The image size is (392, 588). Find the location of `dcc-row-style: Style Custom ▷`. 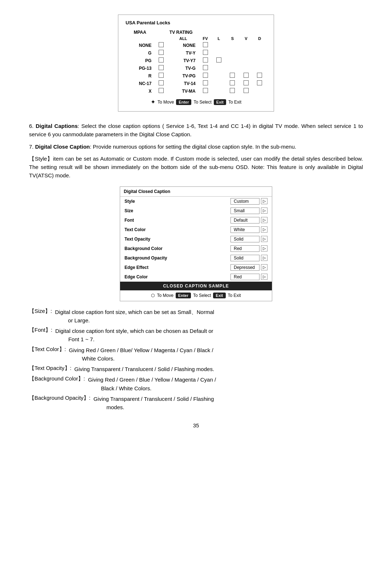

dcc-row-style: Style Custom ▷ is located at coordinates (196, 201).